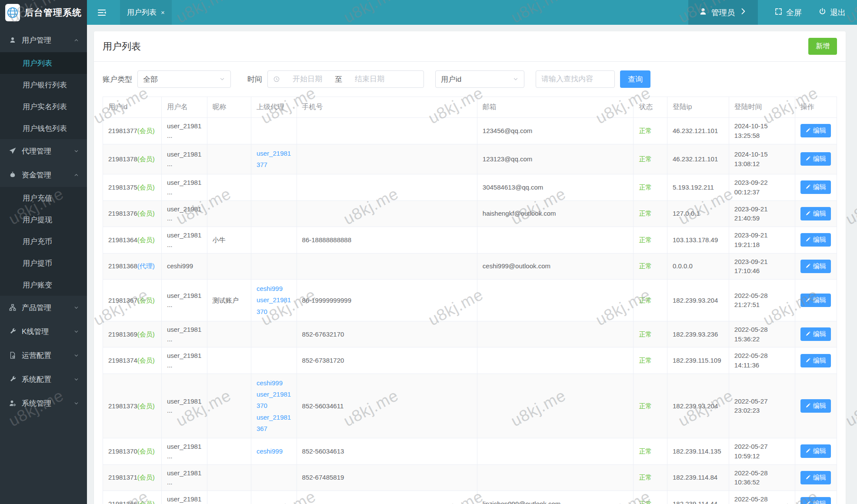 Image resolution: width=857 pixels, height=504 pixels. What do you see at coordinates (470, 159) in the screenshot?
I see `table-row: 21981378(会员)user_21981...user_2198137712…` at bounding box center [470, 159].